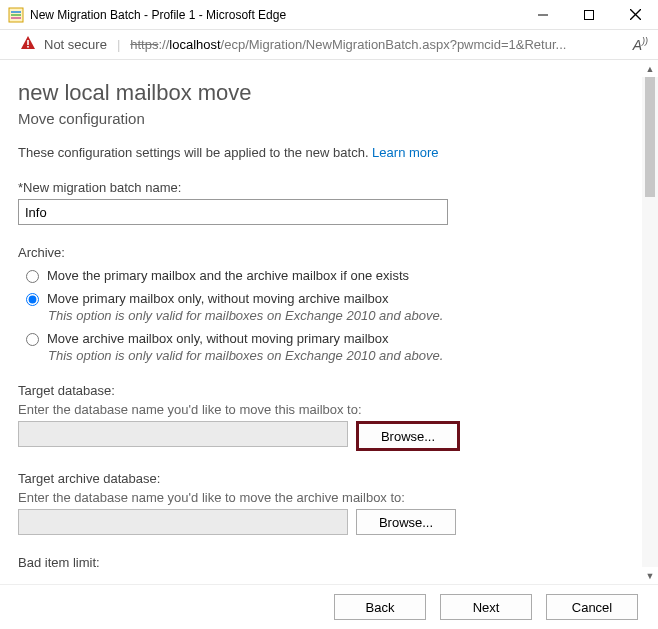 The width and height of the screenshot is (658, 629). Describe the element at coordinates (28, 44) in the screenshot. I see `not-secure-icon` at that location.